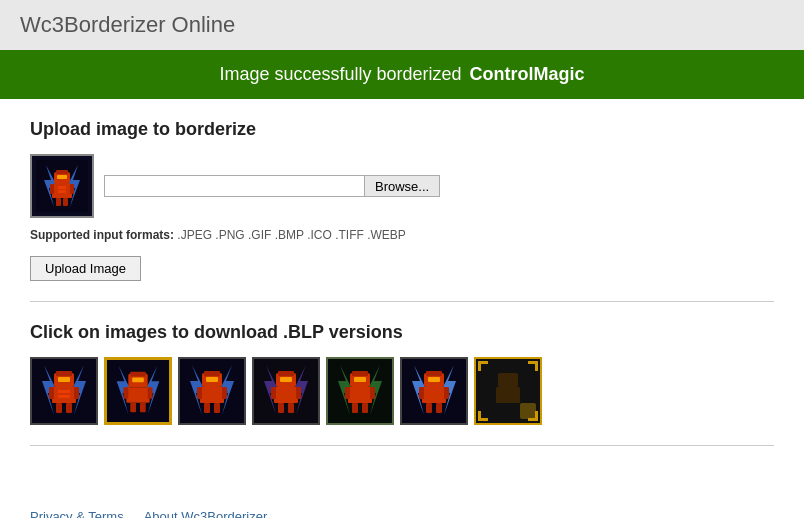 The width and height of the screenshot is (804, 518). Describe the element at coordinates (77, 514) in the screenshot. I see `privacy-terms-link: Privacy & Terms` at that location.